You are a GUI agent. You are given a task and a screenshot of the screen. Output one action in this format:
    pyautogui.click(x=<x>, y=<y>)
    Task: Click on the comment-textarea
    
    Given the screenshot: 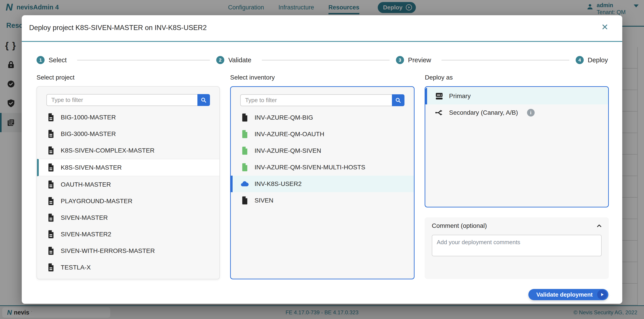 What is the action you would take?
    pyautogui.click(x=517, y=246)
    